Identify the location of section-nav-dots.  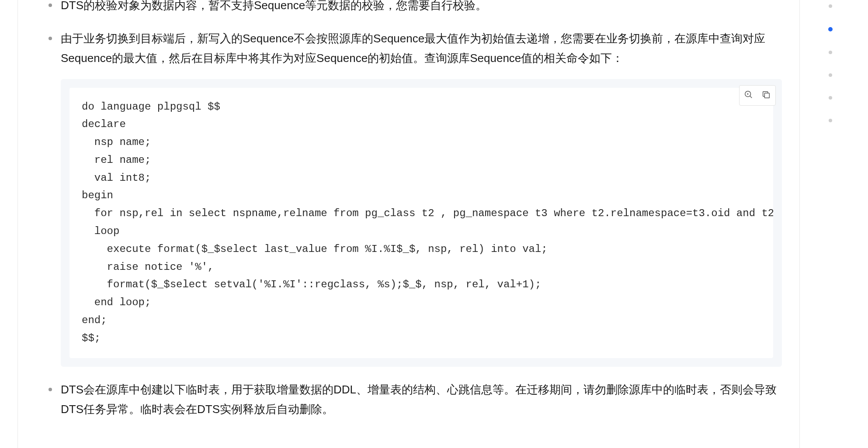
(830, 224).